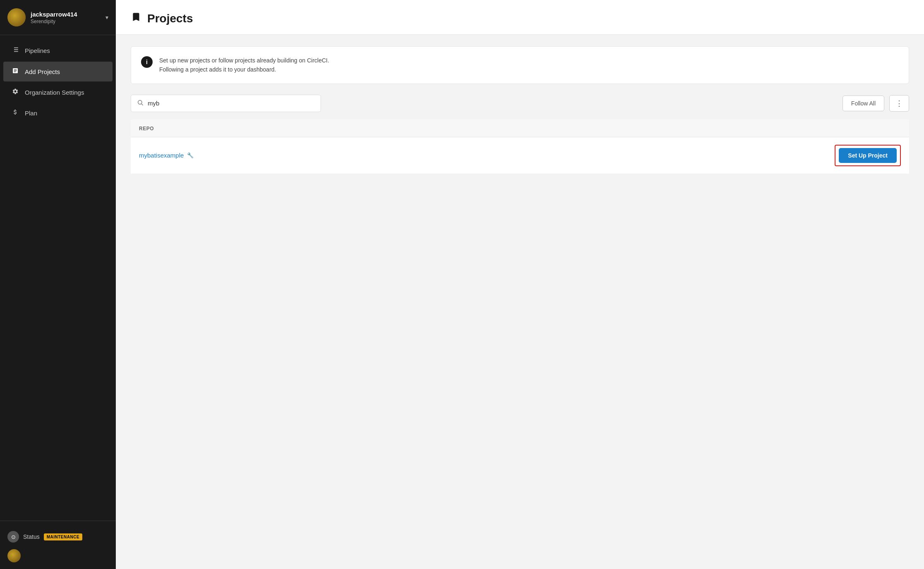 The height and width of the screenshot is (569, 924). What do you see at coordinates (520, 17) in the screenshot?
I see `page-header: Projects` at bounding box center [520, 17].